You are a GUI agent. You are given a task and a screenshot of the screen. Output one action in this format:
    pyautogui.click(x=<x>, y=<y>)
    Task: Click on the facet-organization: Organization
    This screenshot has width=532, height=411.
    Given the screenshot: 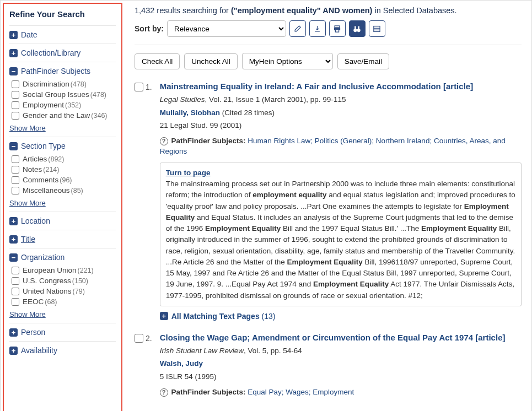 What is the action you would take?
    pyautogui.click(x=63, y=257)
    